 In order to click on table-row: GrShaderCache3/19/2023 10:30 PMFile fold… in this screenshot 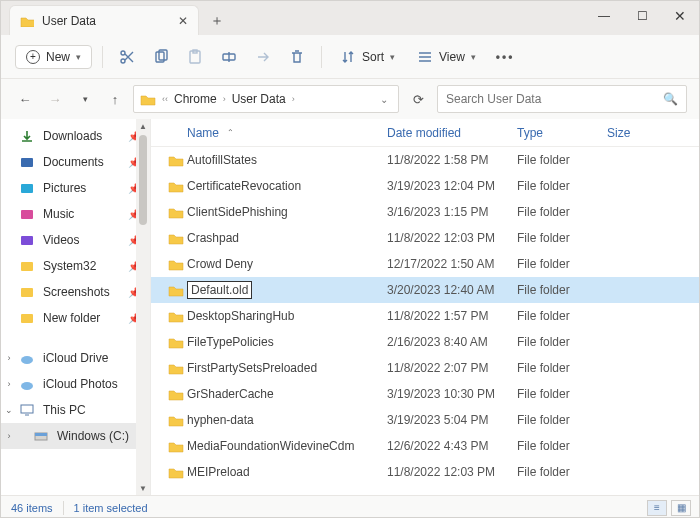, I will do `click(425, 394)`.